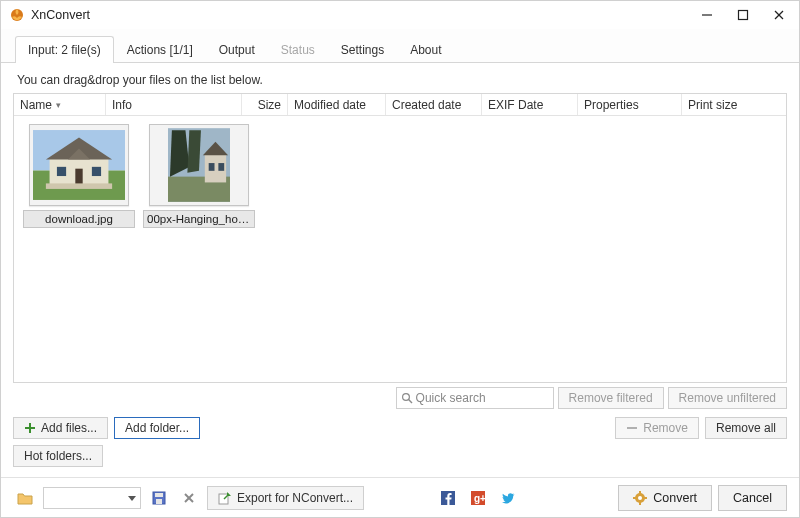 This screenshot has width=800, height=518. What do you see at coordinates (407, 398) in the screenshot?
I see `search-icon` at bounding box center [407, 398].